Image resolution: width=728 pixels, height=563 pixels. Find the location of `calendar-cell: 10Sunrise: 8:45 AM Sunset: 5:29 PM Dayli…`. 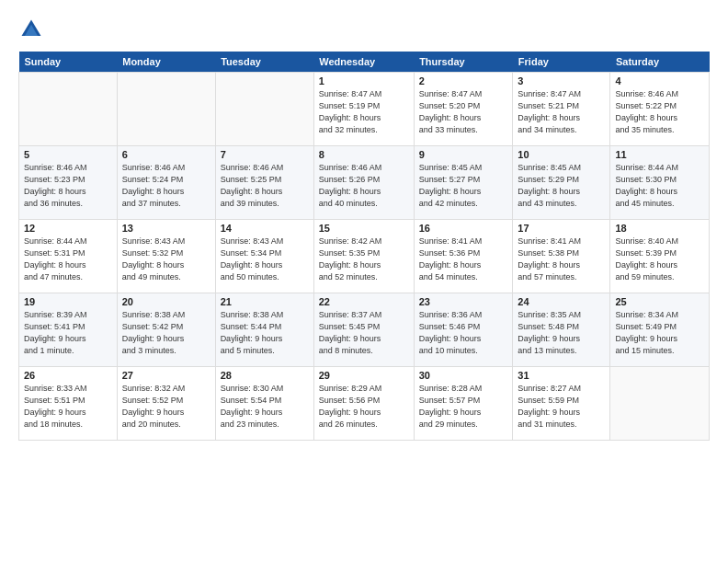

calendar-cell: 10Sunrise: 8:45 AM Sunset: 5:29 PM Dayli… is located at coordinates (562, 183).